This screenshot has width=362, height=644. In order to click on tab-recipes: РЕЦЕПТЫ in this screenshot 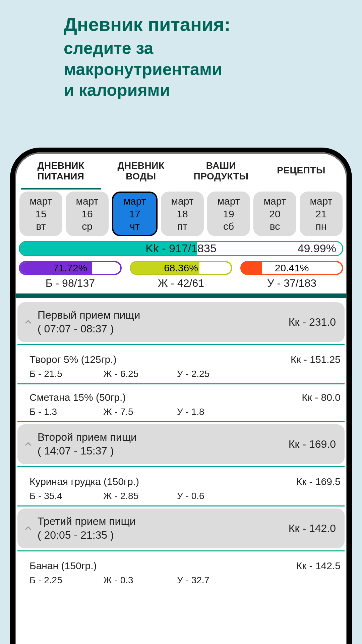, I will do `click(301, 172)`.